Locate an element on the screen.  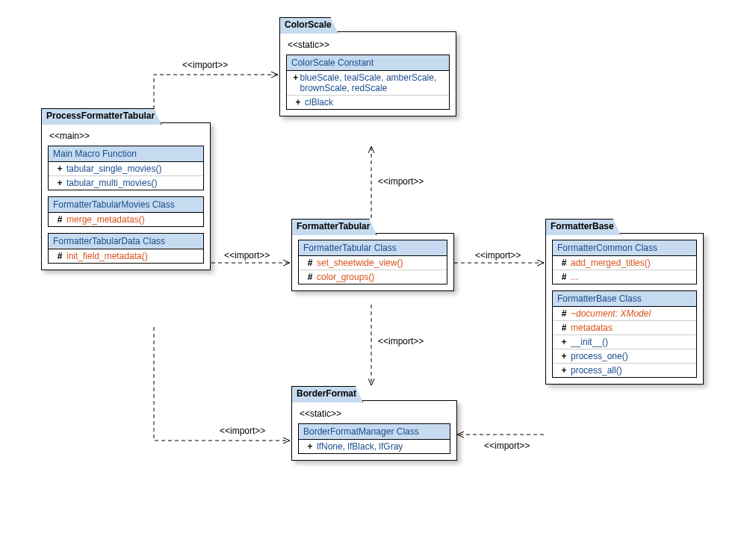
member: tabular_single_movies() is located at coordinates (114, 169).